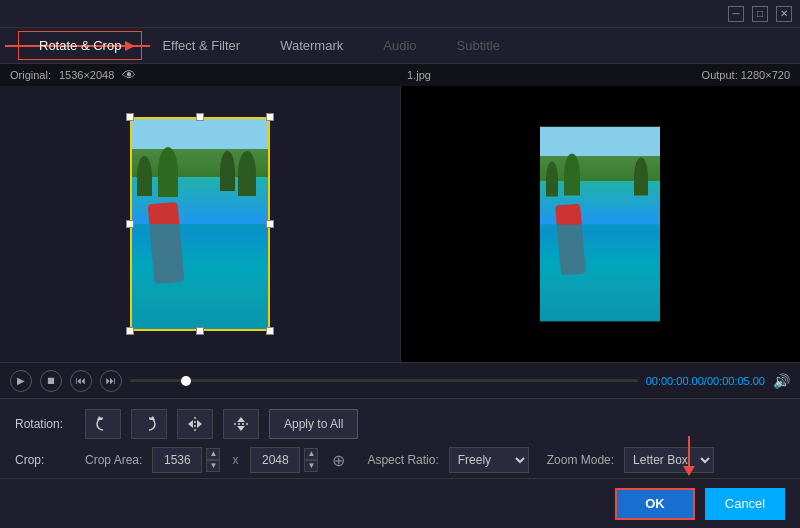  I want to click on total-time: 00:00:05.00, so click(736, 381).